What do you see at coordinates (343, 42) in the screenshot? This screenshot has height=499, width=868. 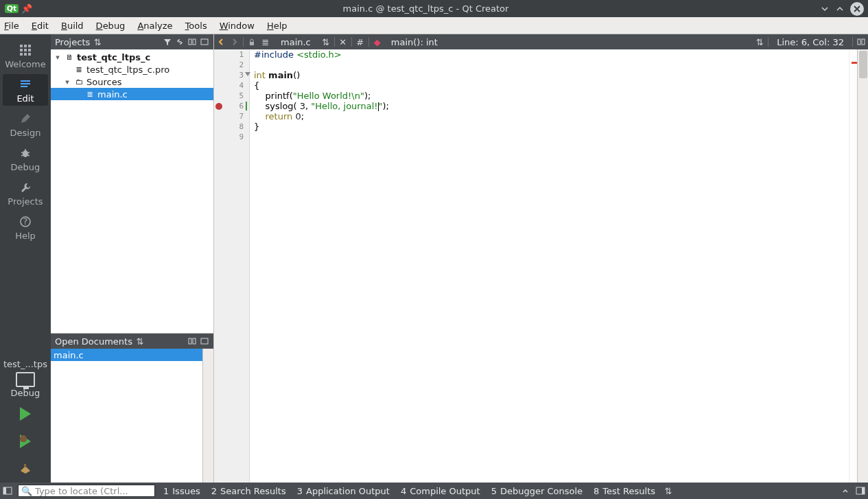 I see `close-doc-icon: ✕` at bounding box center [343, 42].